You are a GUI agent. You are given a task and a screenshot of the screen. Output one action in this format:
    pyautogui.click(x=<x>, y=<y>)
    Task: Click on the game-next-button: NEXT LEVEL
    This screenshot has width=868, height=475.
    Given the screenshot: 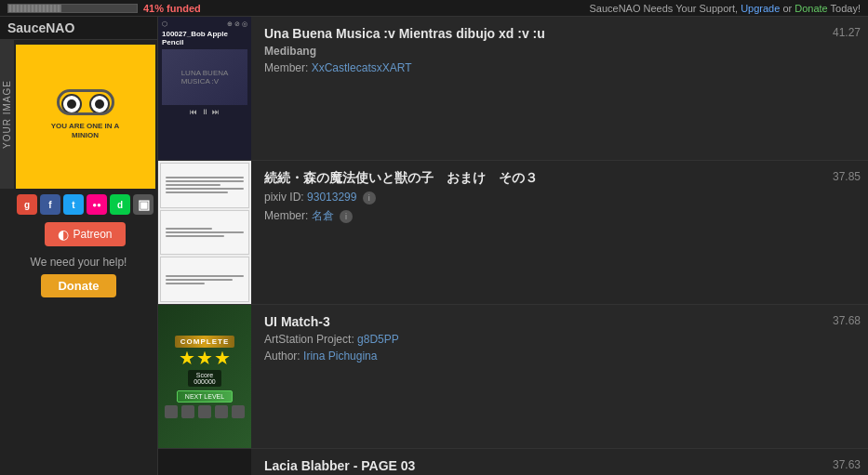 What is the action you would take?
    pyautogui.click(x=205, y=396)
    